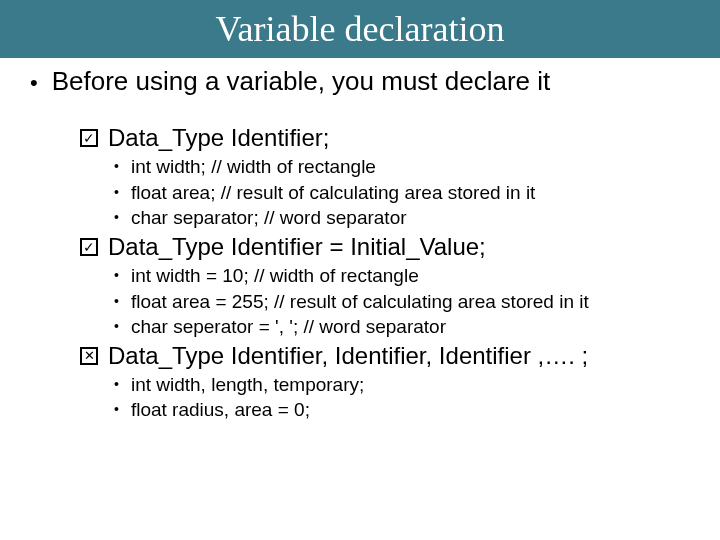 The width and height of the screenshot is (720, 540). What do you see at coordinates (360, 83) in the screenshot?
I see `main-bullet: • Before using a variable, you must decl…` at bounding box center [360, 83].